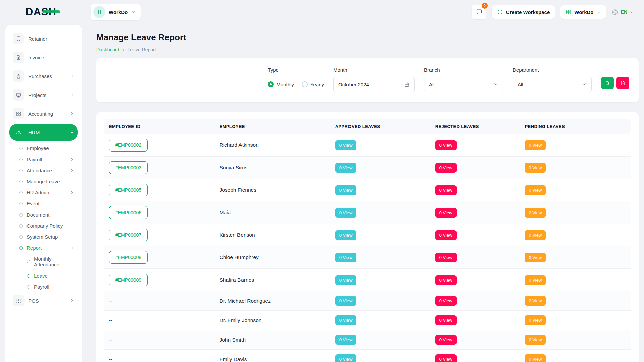 The image size is (644, 362). I want to click on export-button, so click(623, 83).